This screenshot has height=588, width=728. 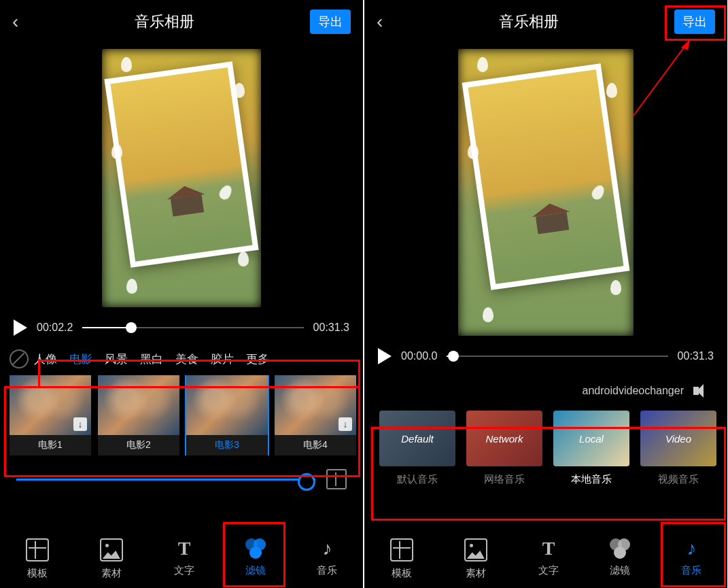 I want to click on filter-category: 更多, so click(x=258, y=359).